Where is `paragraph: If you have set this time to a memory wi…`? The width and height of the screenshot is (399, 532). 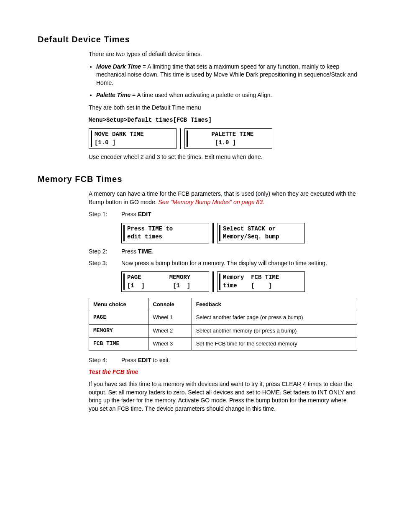 paragraph: If you have set this time to a memory wi… is located at coordinates (223, 396).